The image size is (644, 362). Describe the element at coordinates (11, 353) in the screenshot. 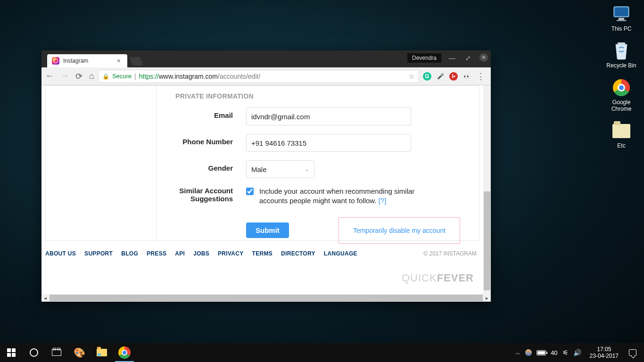

I see `start-button` at that location.